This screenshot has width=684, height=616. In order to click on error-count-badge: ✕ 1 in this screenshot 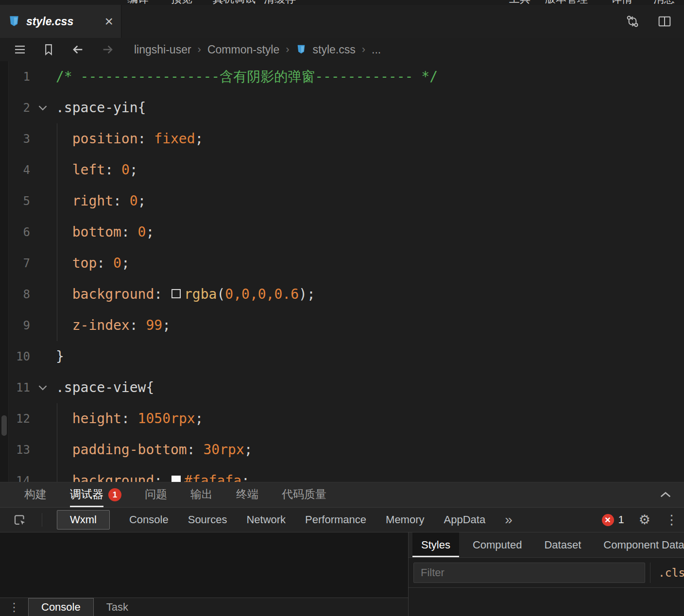, I will do `click(613, 520)`.